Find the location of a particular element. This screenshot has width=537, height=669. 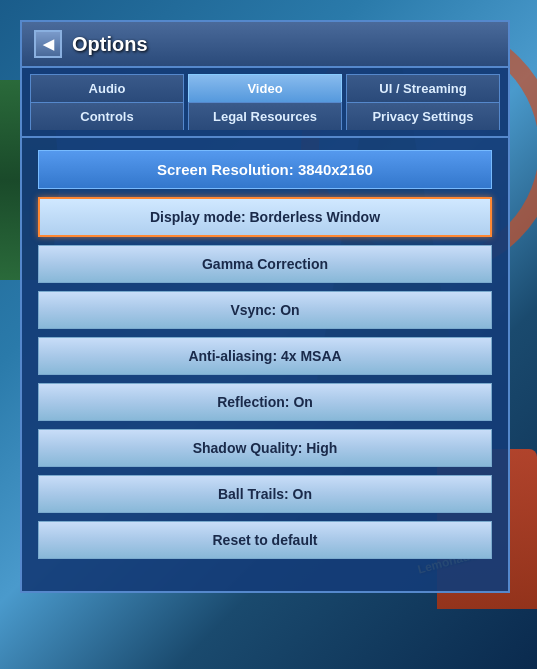

back-icon: ◀ is located at coordinates (48, 44).